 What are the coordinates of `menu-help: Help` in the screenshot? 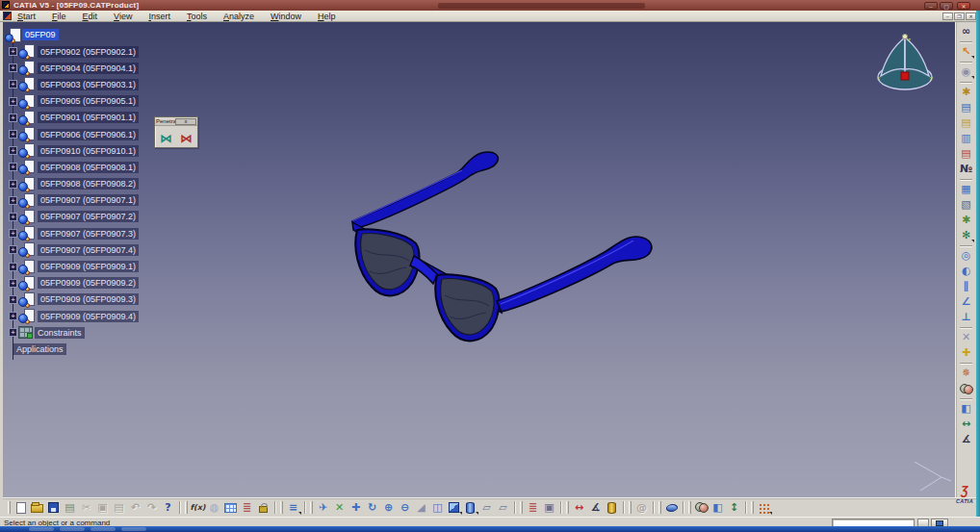 It's located at (327, 16).